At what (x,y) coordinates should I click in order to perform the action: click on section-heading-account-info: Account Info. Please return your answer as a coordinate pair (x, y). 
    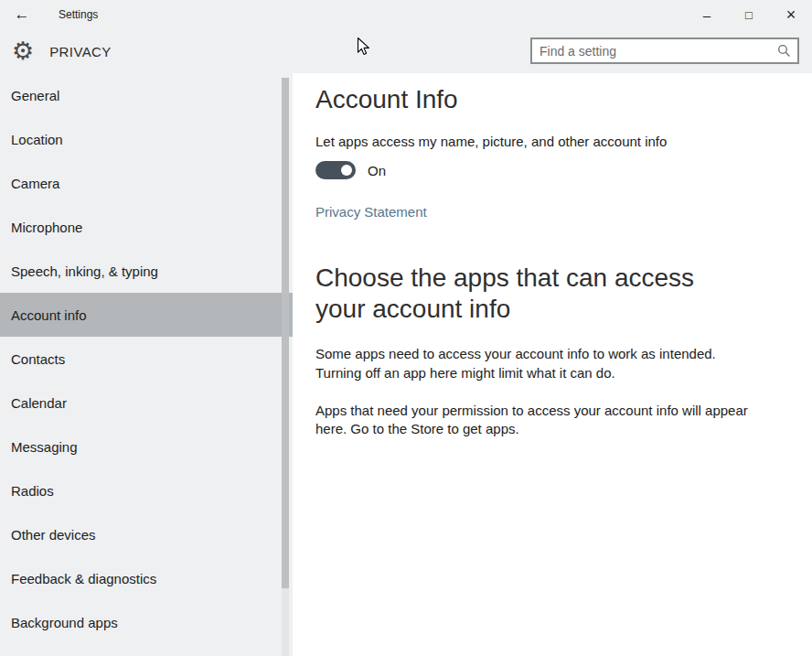
    Looking at the image, I should click on (531, 100).